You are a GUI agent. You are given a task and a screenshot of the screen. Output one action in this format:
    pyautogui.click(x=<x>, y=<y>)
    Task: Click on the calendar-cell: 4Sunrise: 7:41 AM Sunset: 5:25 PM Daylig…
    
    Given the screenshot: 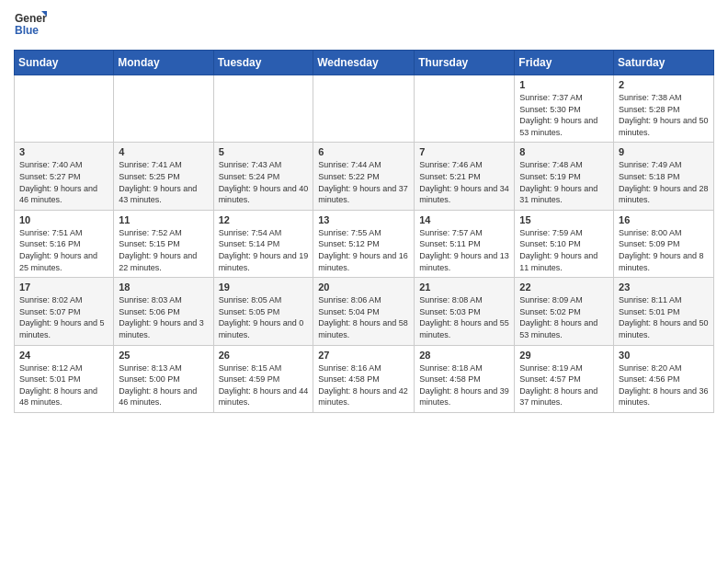 What is the action you would take?
    pyautogui.click(x=164, y=177)
    